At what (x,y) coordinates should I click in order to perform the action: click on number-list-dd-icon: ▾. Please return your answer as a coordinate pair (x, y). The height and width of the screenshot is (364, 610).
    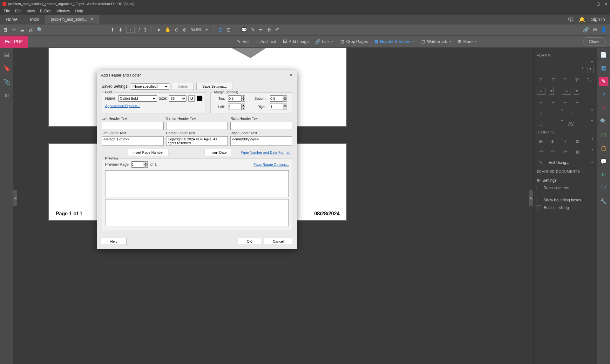
    Looking at the image, I should click on (577, 91).